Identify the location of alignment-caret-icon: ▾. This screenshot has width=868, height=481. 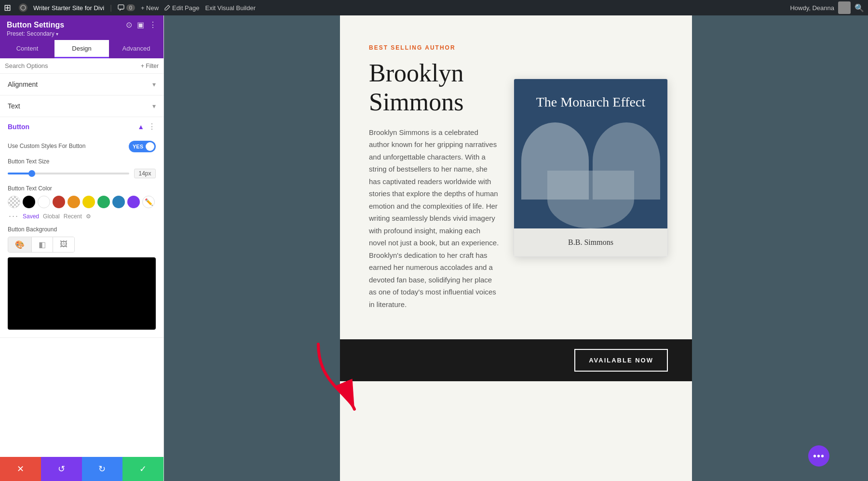
(154, 84).